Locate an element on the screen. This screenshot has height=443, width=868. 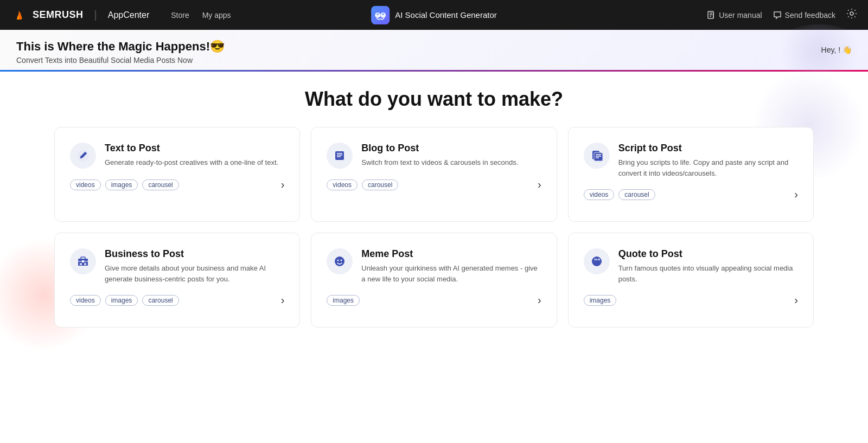
card-footer-script-to-post: videoscarousel › is located at coordinates (691, 194).